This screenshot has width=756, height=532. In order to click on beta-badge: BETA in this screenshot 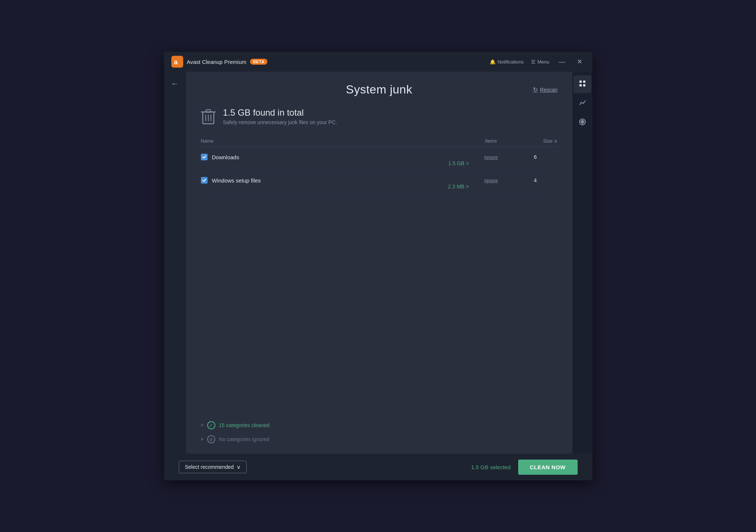, I will do `click(259, 62)`.